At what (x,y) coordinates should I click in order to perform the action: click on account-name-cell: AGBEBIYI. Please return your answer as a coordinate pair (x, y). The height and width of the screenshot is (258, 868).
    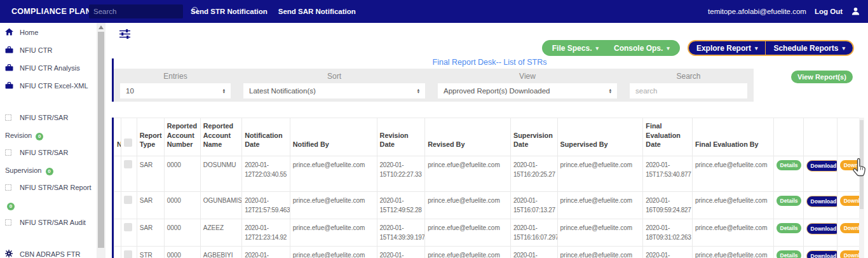
    Looking at the image, I should click on (221, 252).